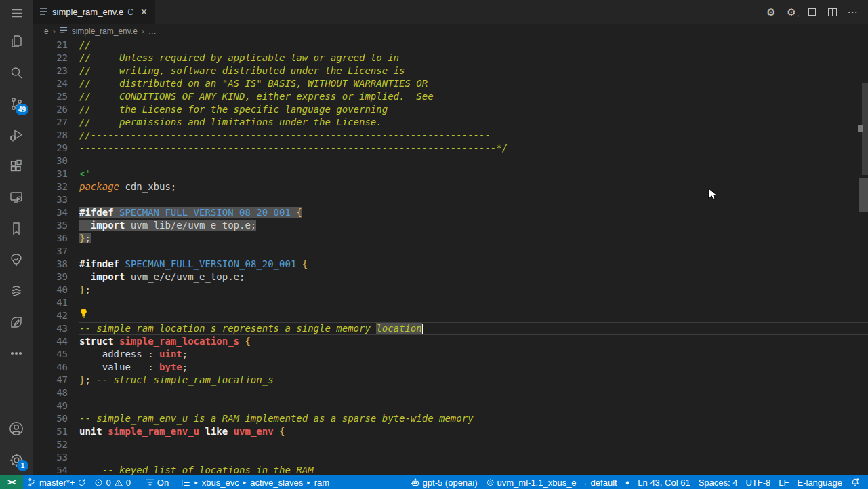 The height and width of the screenshot is (489, 868). I want to click on breadcrumb-symbol-more: …, so click(152, 31).